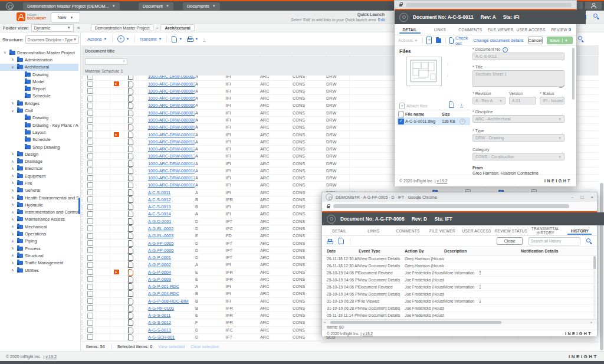 Image resolution: width=604 pixels, height=364 pixels. What do you see at coordinates (39, 205) in the screenshot?
I see `sidebar-tree-item: Hydraulic` at bounding box center [39, 205].